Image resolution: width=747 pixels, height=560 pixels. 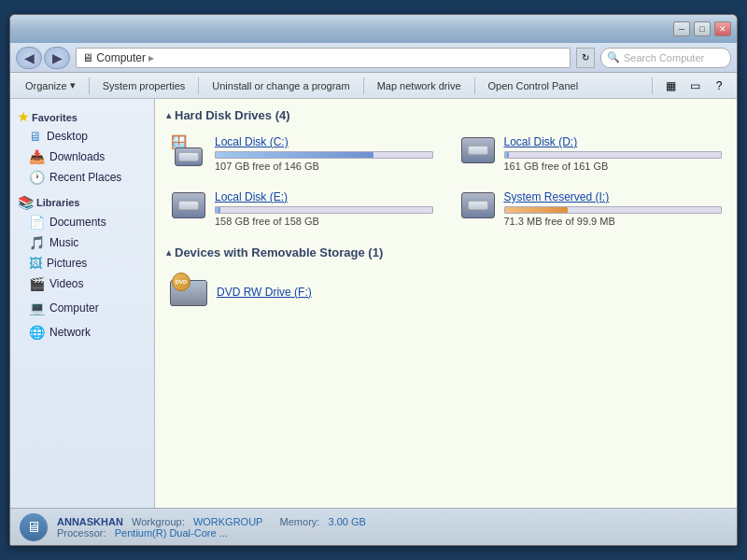 I want to click on address-path: 🖥 Computer ▸, so click(x=323, y=58).